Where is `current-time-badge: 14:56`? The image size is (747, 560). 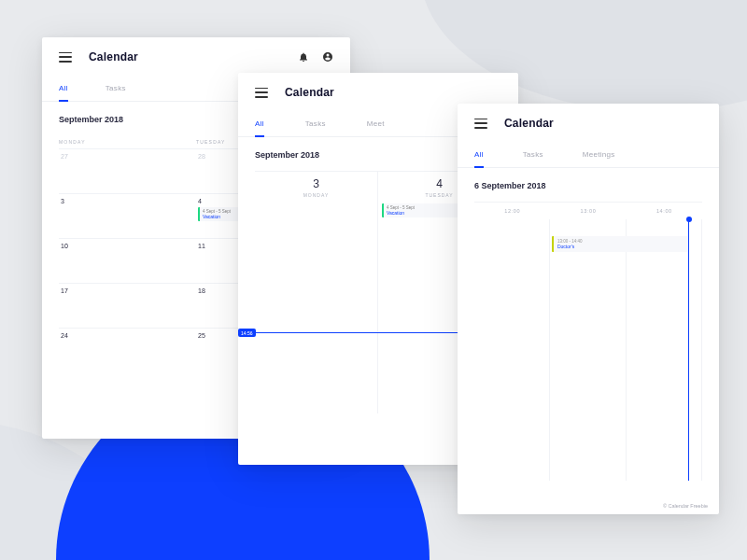
current-time-badge: 14:56 is located at coordinates (247, 332).